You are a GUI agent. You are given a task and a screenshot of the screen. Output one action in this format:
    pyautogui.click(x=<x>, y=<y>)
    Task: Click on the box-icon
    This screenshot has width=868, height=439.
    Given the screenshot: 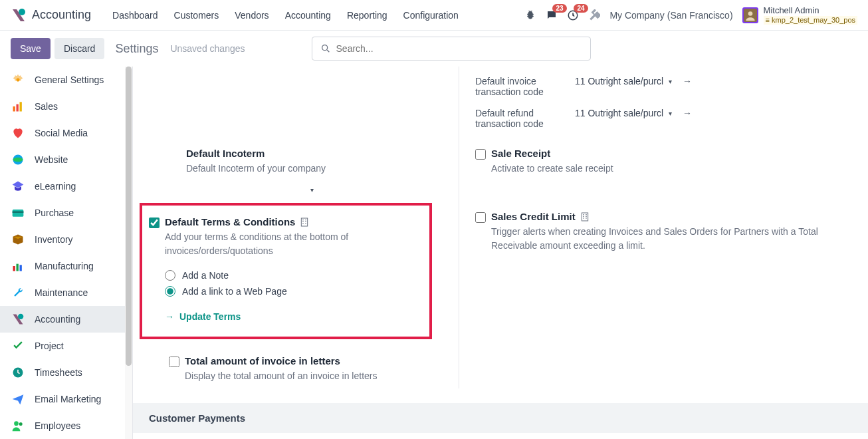 What is the action you would take?
    pyautogui.click(x=18, y=239)
    